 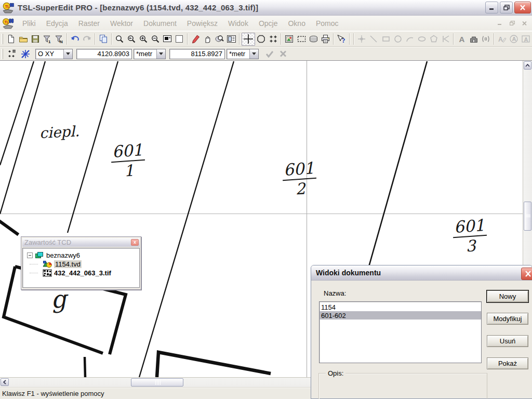 What do you see at coordinates (83, 256) in the screenshot?
I see `tree-row-root: beznazwy6` at bounding box center [83, 256].